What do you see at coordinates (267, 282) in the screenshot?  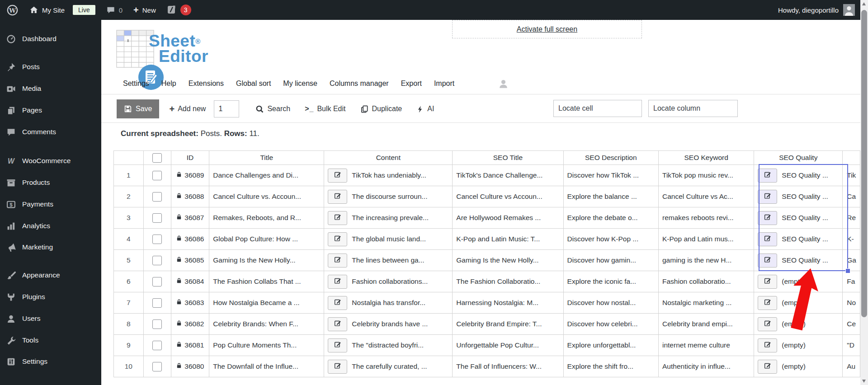 I see `cell-title: The Fashion Collabs That ...` at bounding box center [267, 282].